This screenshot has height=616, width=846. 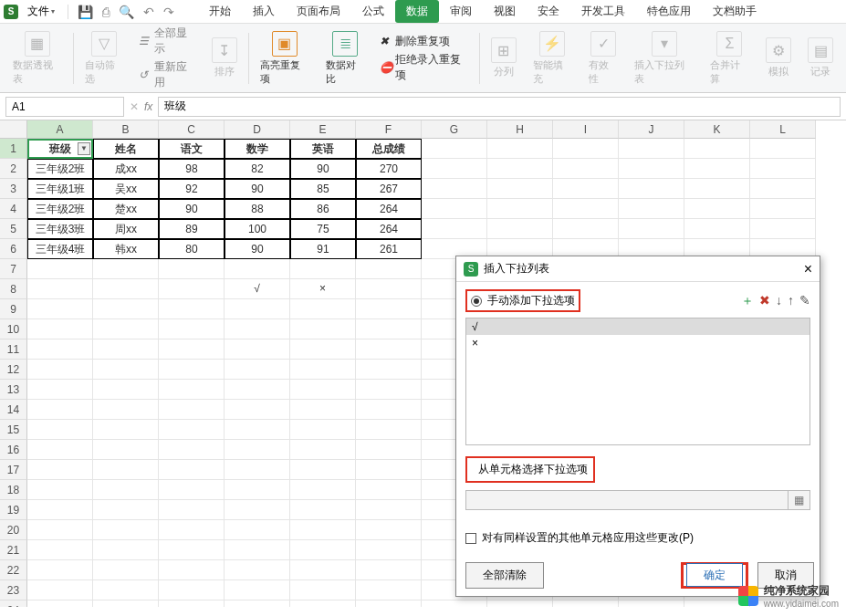 What do you see at coordinates (14, 490) in the screenshot?
I see `row-header: 18` at bounding box center [14, 490].